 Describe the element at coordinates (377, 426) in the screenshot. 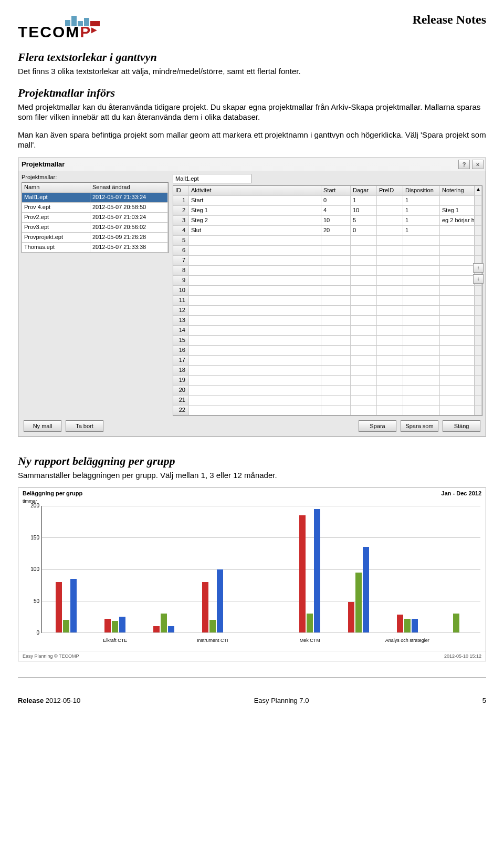

I see `save-button: Spara` at that location.